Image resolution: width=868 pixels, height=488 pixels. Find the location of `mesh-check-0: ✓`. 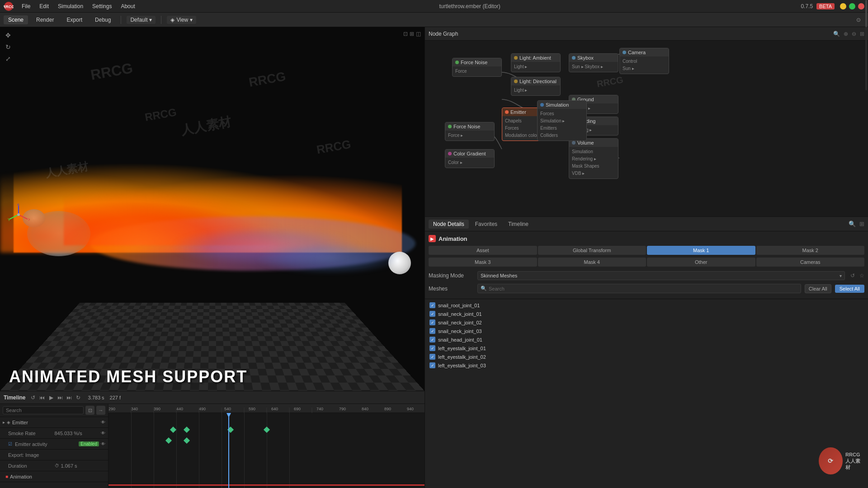

mesh-check-0: ✓ is located at coordinates (432, 305).